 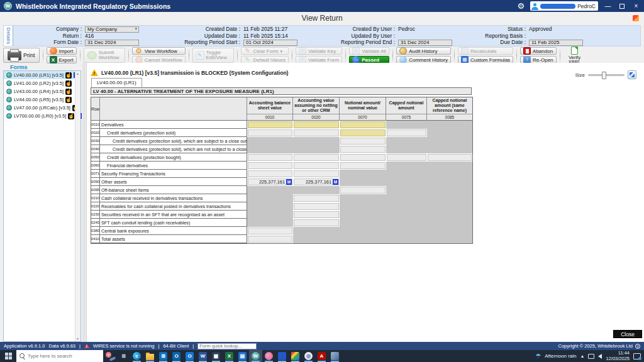 What do you see at coordinates (269, 356) in the screenshot?
I see `pink-app-icon` at bounding box center [269, 356].